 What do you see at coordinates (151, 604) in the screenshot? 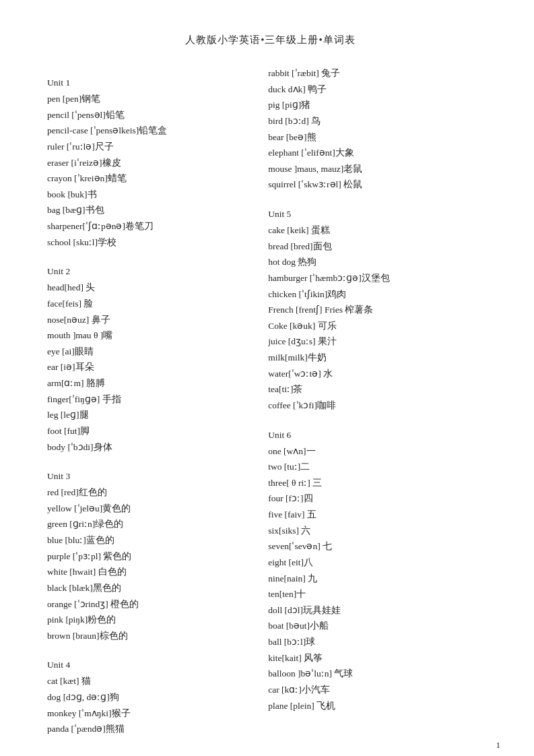
I see `word-line: orange [ˈɔrindʒ] 橙色的` at bounding box center [151, 604].